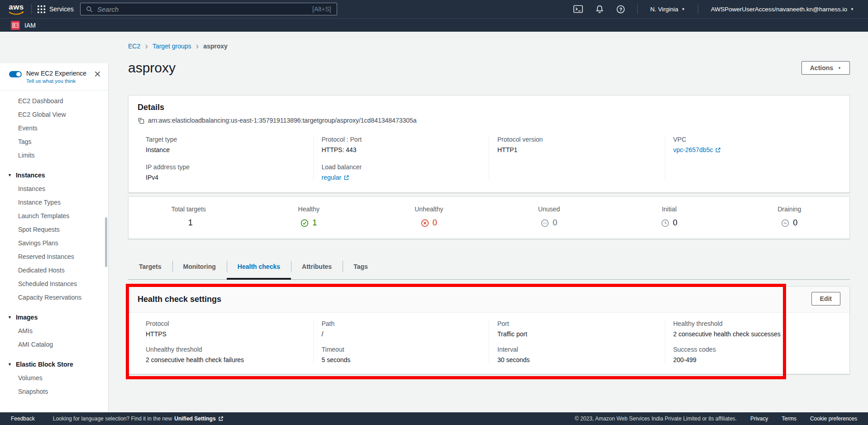 The image size is (868, 425). Describe the element at coordinates (581, 150) in the screenshot. I see `field-value: HTTP1` at that location.